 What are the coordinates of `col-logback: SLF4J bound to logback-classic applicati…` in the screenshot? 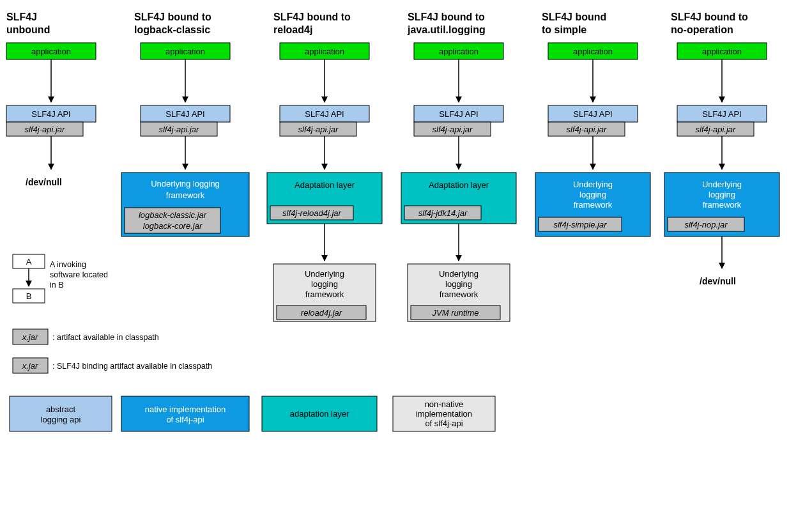 It's located at (185, 124).